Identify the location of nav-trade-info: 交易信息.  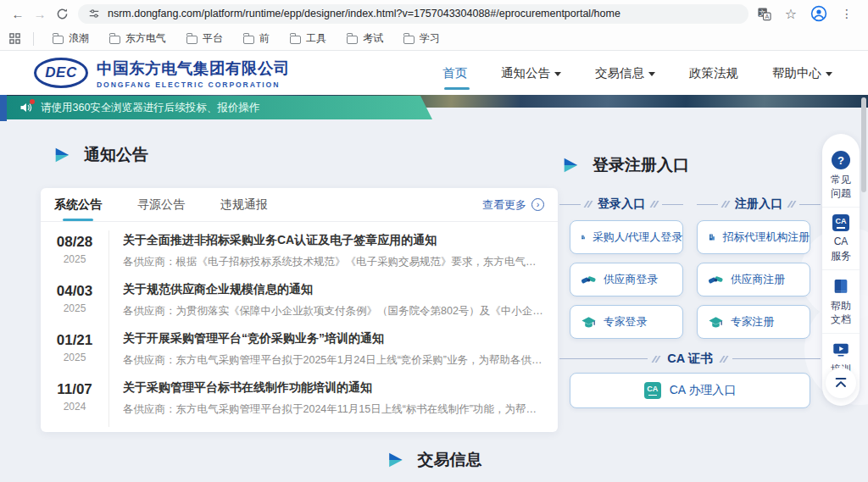
(626, 73).